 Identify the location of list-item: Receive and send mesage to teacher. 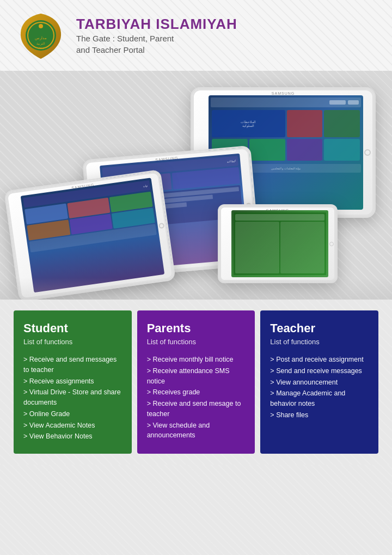
(196, 409).